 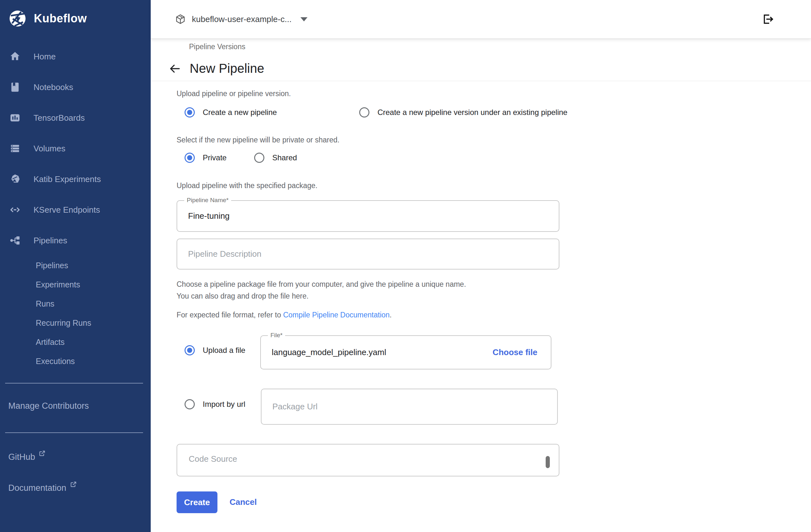 What do you see at coordinates (50, 342) in the screenshot?
I see `subnav-item-label: Artifacts` at bounding box center [50, 342].